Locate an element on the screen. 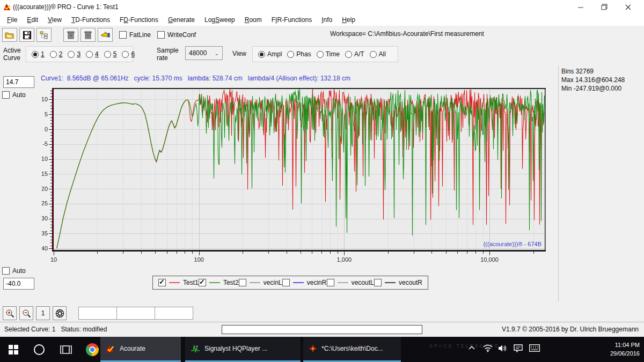 The height and width of the screenshot is (362, 644). target-button is located at coordinates (60, 313).